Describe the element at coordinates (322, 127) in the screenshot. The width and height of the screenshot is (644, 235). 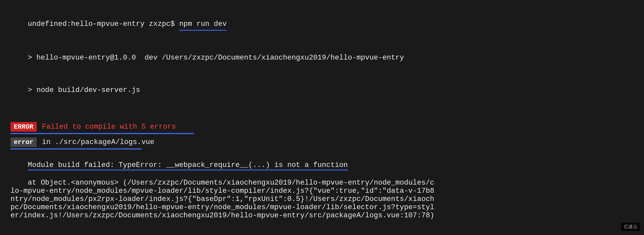
I see `error-banner: ERROR Failed to compile with 5 errors` at that location.